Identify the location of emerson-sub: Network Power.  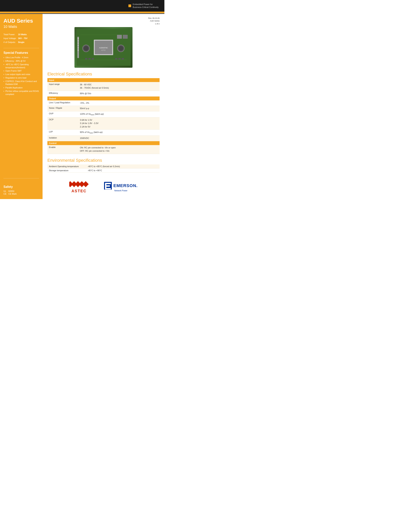
(121, 190).